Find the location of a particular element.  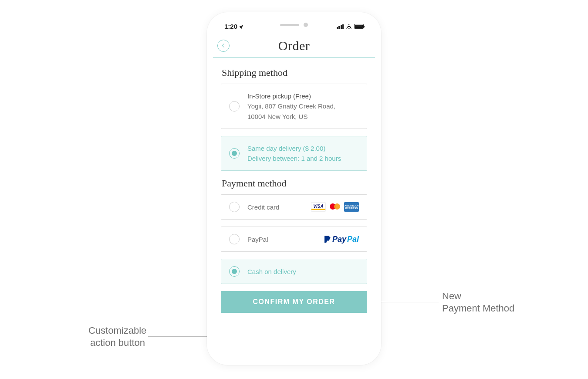

mastercard-icon is located at coordinates (335, 207).